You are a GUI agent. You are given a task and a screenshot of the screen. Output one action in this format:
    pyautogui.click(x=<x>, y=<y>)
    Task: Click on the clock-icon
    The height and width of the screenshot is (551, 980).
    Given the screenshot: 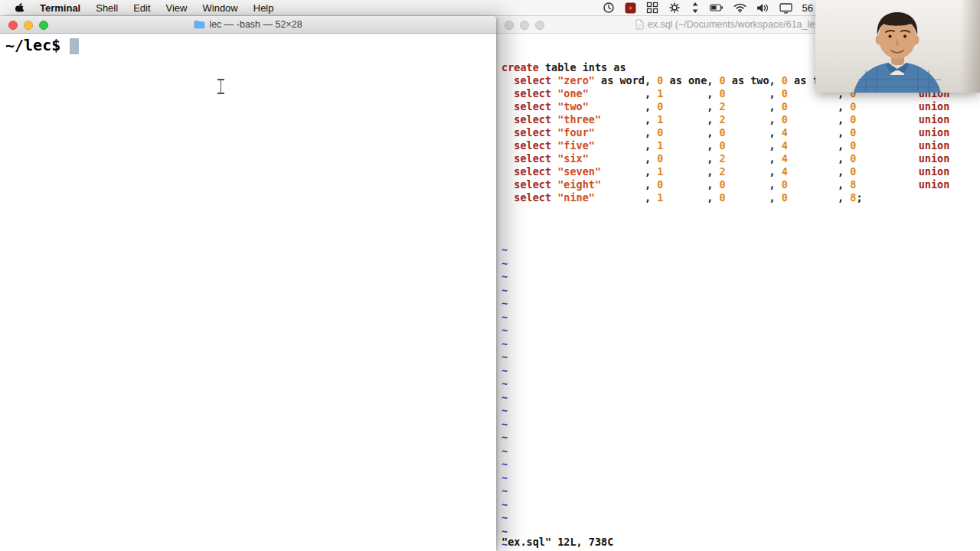 What is the action you would take?
    pyautogui.click(x=609, y=8)
    